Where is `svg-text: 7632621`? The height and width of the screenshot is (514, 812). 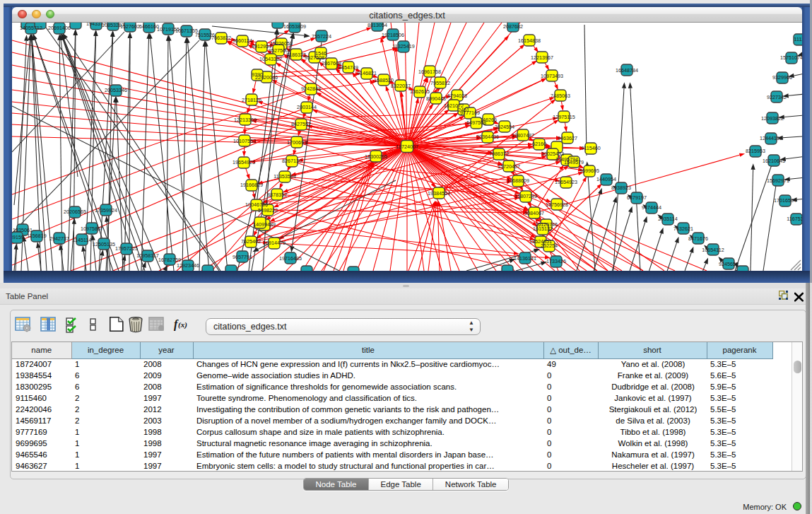
svg-text: 7632621 is located at coordinates (683, 229).